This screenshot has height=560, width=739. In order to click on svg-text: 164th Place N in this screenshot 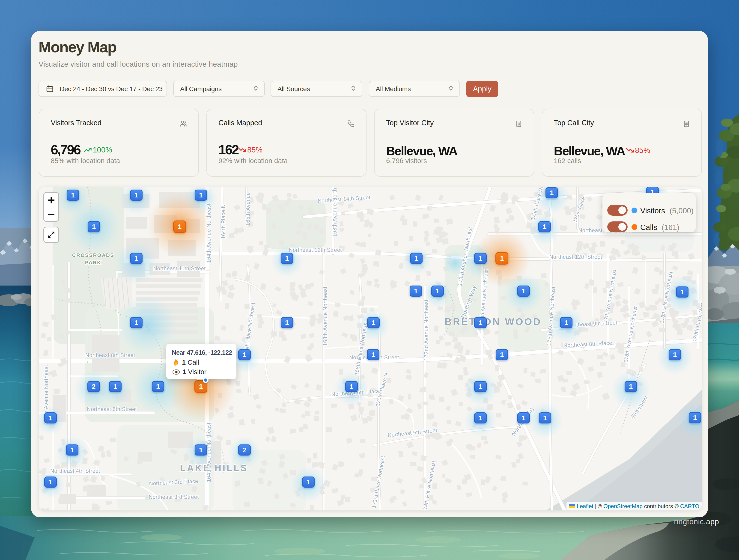, I will do `click(223, 222)`.